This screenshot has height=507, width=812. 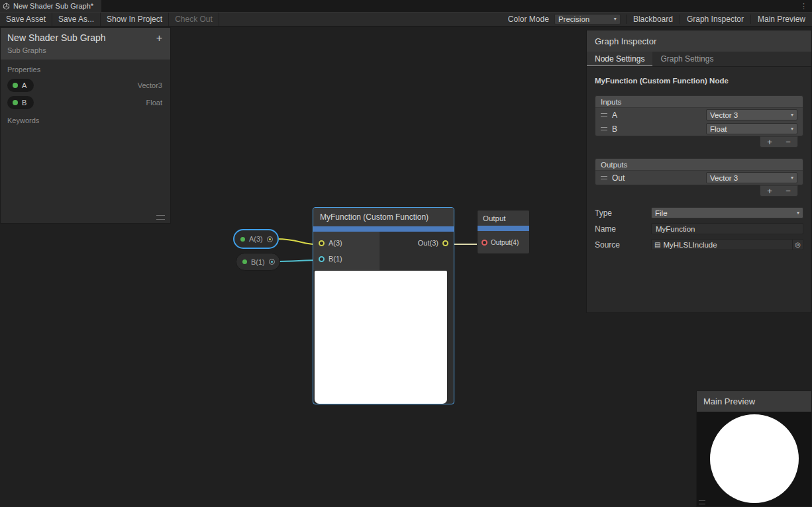 I want to click on node-port-area: A(3) B(1) Out(3), so click(x=383, y=251).